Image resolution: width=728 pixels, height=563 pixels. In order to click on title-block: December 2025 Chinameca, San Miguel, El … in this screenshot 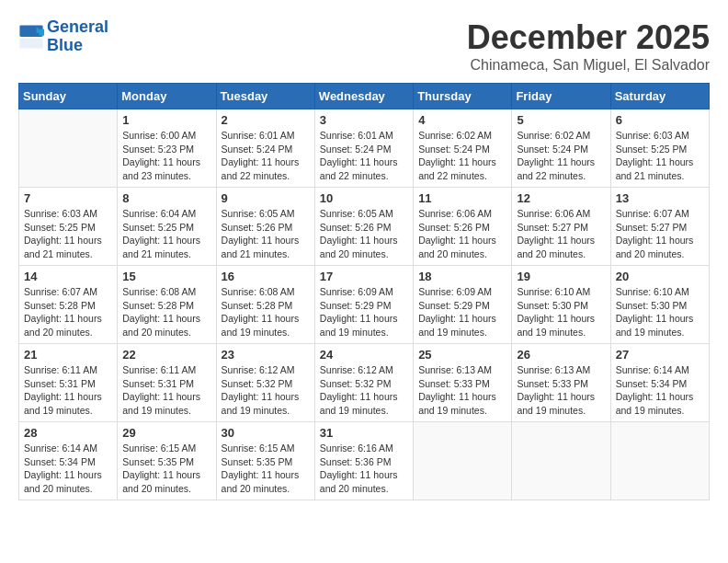, I will do `click(588, 46)`.